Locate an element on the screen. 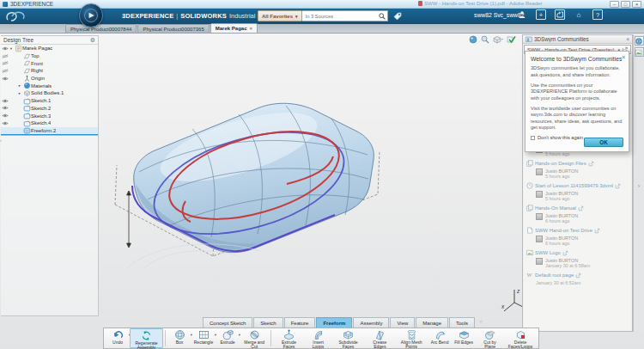 This screenshot has width=644, height=349. tab-tools: Tools is located at coordinates (462, 322).